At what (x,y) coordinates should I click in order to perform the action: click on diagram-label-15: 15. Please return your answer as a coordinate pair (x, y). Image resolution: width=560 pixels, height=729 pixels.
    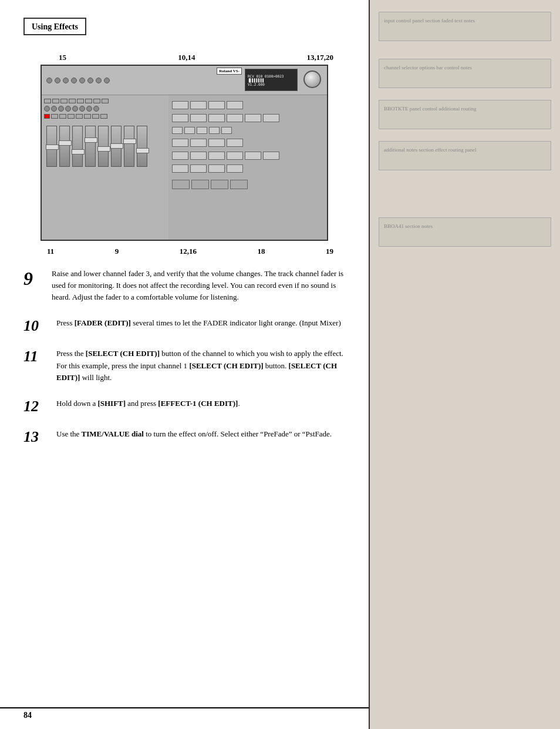
    Looking at the image, I should click on (62, 58).